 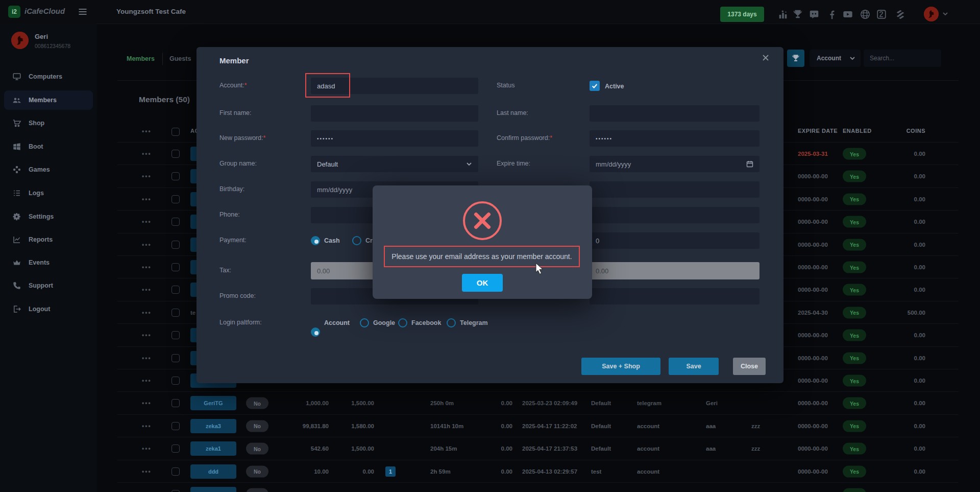 I want to click on sidebar-item-shop: Shop, so click(x=48, y=123).